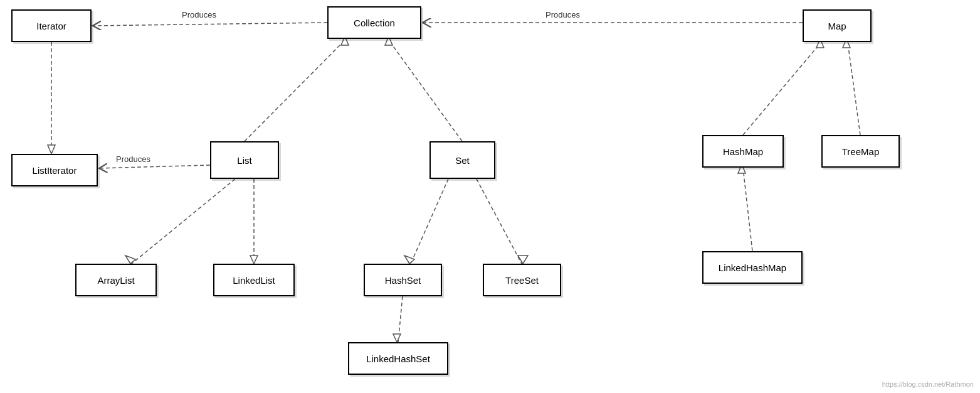  I want to click on node-linkedhashmap: LinkedHashMap, so click(752, 267).